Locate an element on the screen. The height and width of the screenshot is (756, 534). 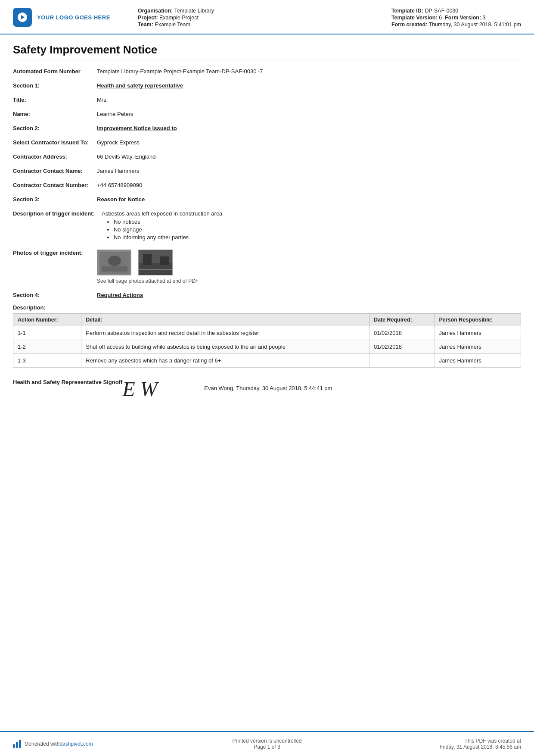
table-row: 1-1 Perform asbestos inspection and reco… is located at coordinates (267, 333).